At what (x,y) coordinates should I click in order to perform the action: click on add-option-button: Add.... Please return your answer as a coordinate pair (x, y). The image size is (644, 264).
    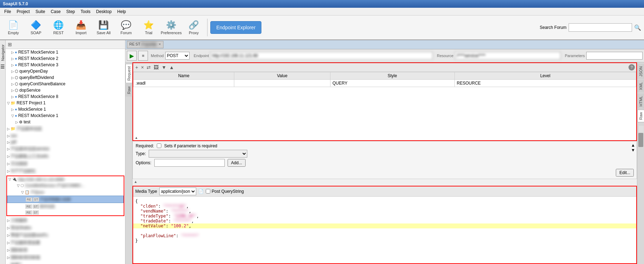
    Looking at the image, I should click on (237, 163).